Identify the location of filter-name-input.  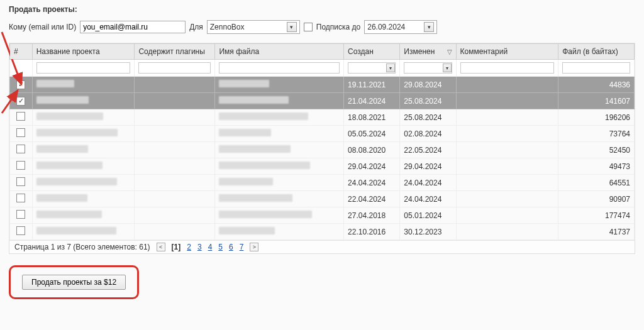
(84, 68).